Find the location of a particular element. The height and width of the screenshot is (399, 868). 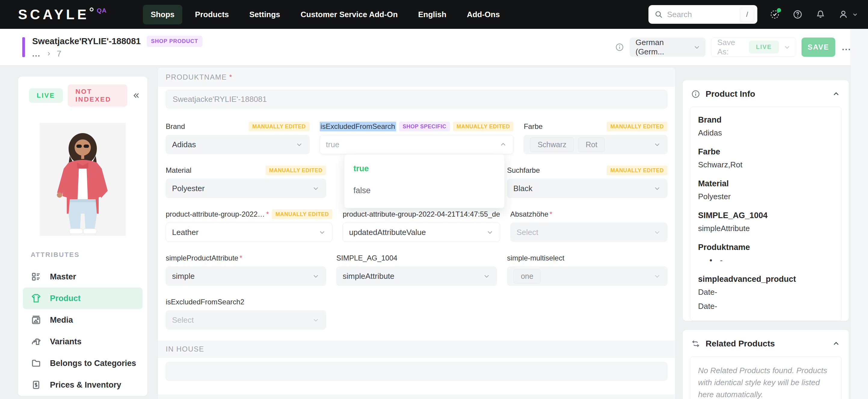

is-excluded-from-search2-select: Select is located at coordinates (246, 320).